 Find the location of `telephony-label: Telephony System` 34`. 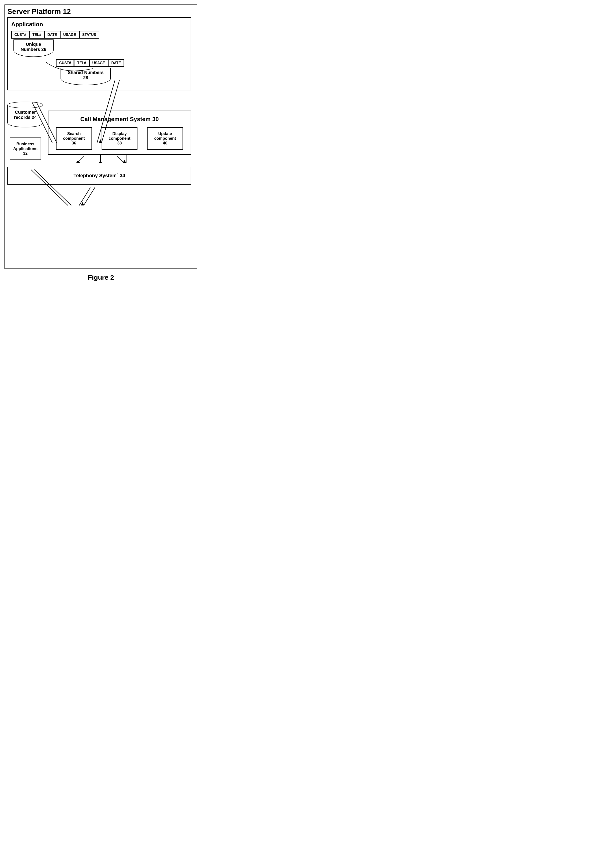

telephony-label: Telephony System` 34 is located at coordinates (99, 176).